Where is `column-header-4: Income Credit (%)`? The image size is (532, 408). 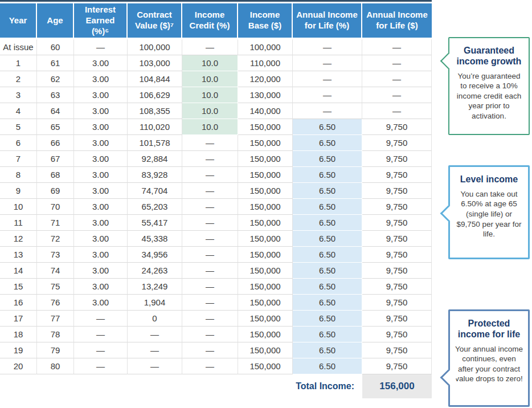
column-header-4: Income Credit (%) is located at coordinates (210, 22).